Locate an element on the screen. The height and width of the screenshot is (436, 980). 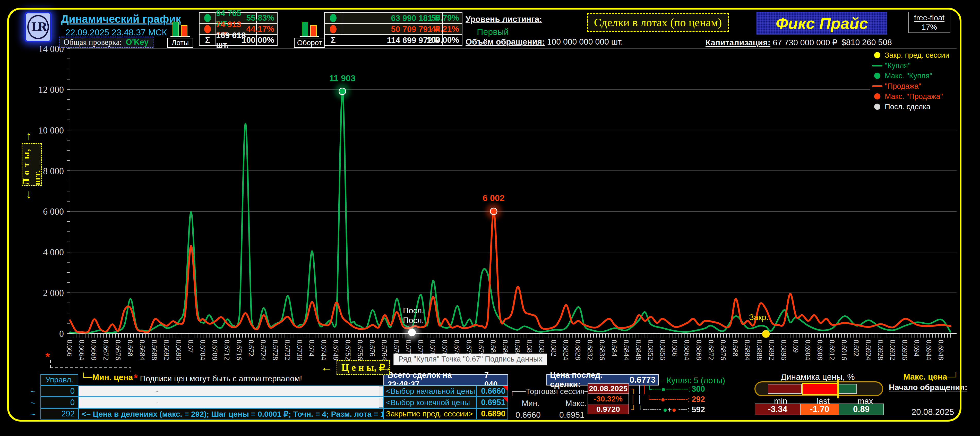
totals-table: Всего сделок на 23:48:377 040 <Выбор нач… is located at coordinates (446, 397).